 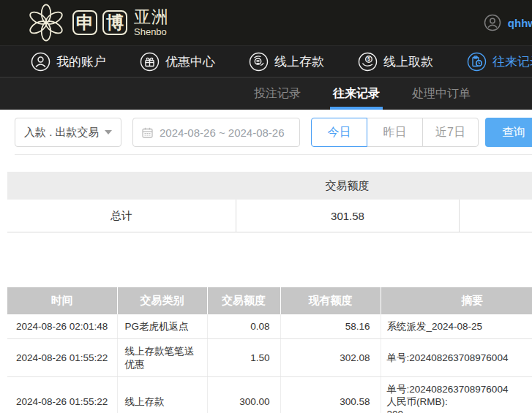 What do you see at coordinates (520, 23) in the screenshot?
I see `username: qhhw` at bounding box center [520, 23].